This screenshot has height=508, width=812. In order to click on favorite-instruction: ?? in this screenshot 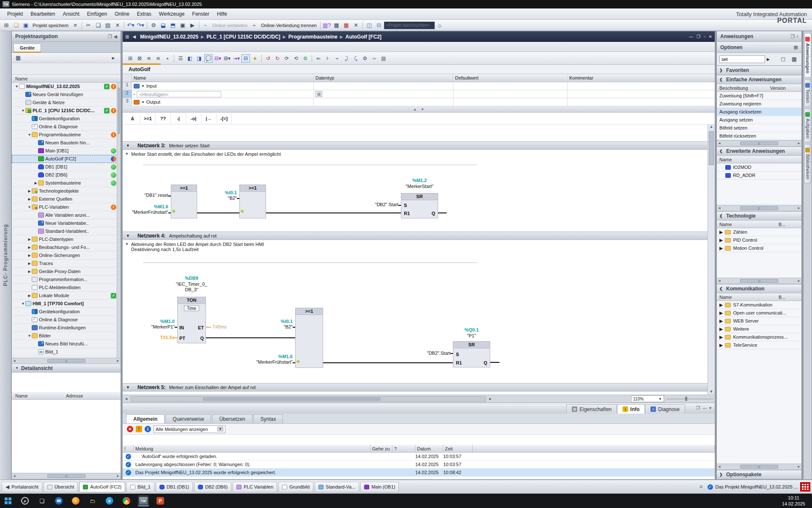, I will do `click(163, 119)`.